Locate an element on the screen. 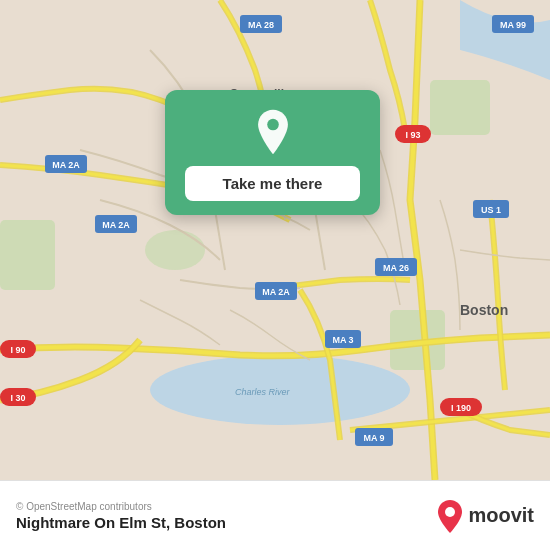  location-name: Nightmare On Elm St, Boston is located at coordinates (121, 522).